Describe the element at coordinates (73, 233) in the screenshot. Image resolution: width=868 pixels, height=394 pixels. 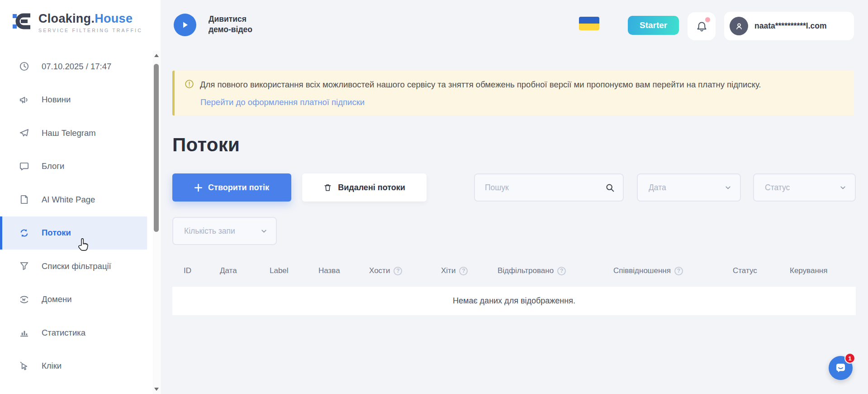
I see `sidebar-item-streams: Потоки` at that location.